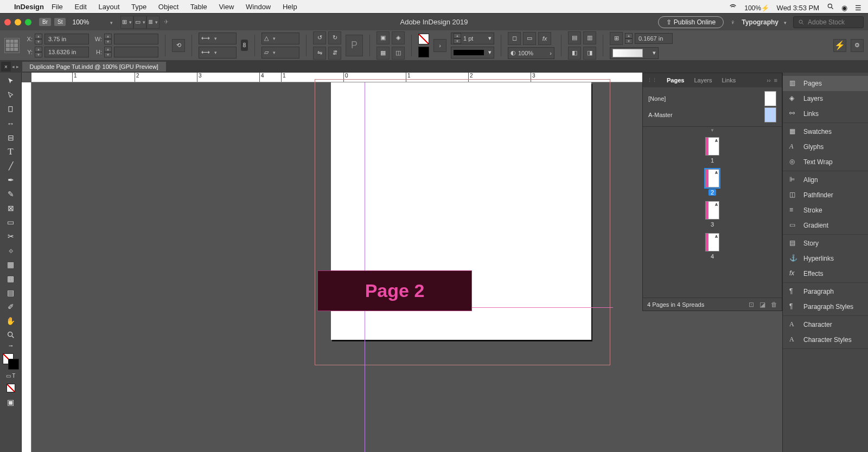 The image size is (868, 452). I want to click on eyedropper-tool: ✐, so click(11, 307).